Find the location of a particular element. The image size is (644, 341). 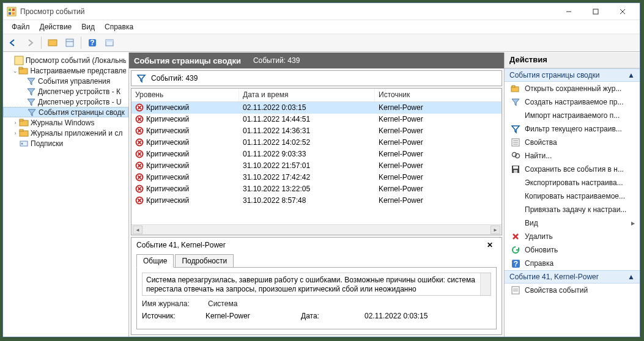

collapse-icon: ▲ is located at coordinates (631, 75).